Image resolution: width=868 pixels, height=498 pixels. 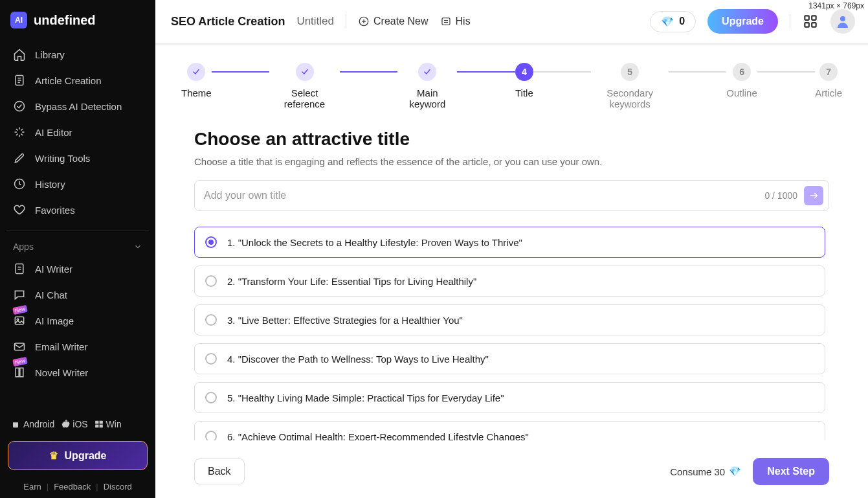 What do you see at coordinates (69, 80) in the screenshot?
I see `nav-label: Article Creation` at bounding box center [69, 80].